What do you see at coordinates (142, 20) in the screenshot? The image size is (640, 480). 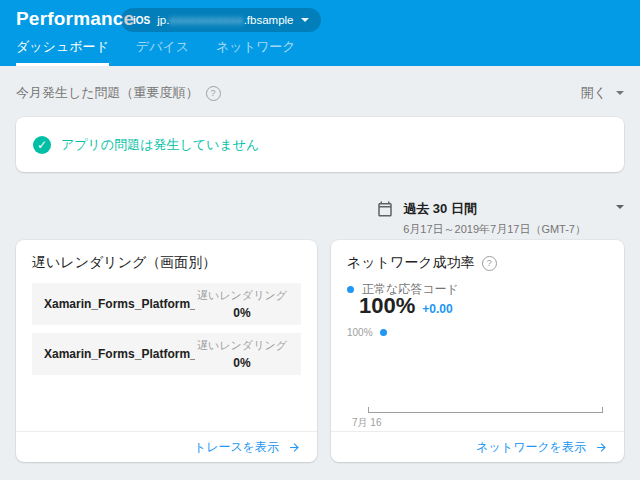 I see `platform-badge: iOS` at bounding box center [142, 20].